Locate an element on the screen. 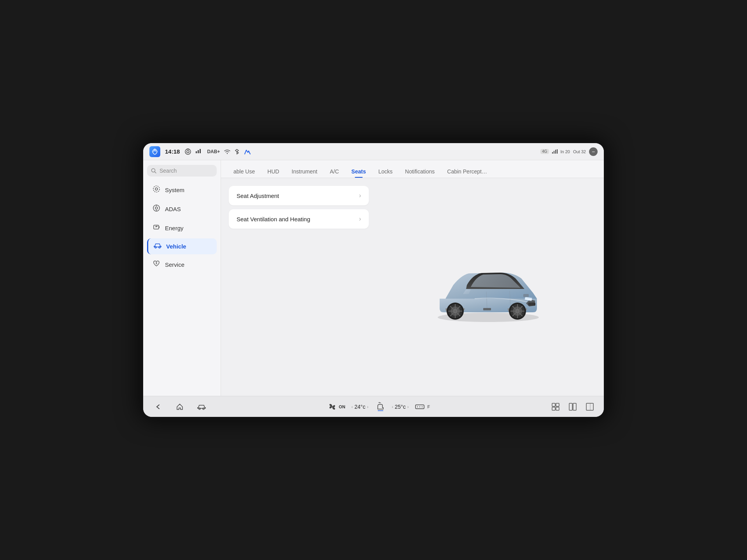  status-bar: 14:18 is located at coordinates (374, 152).